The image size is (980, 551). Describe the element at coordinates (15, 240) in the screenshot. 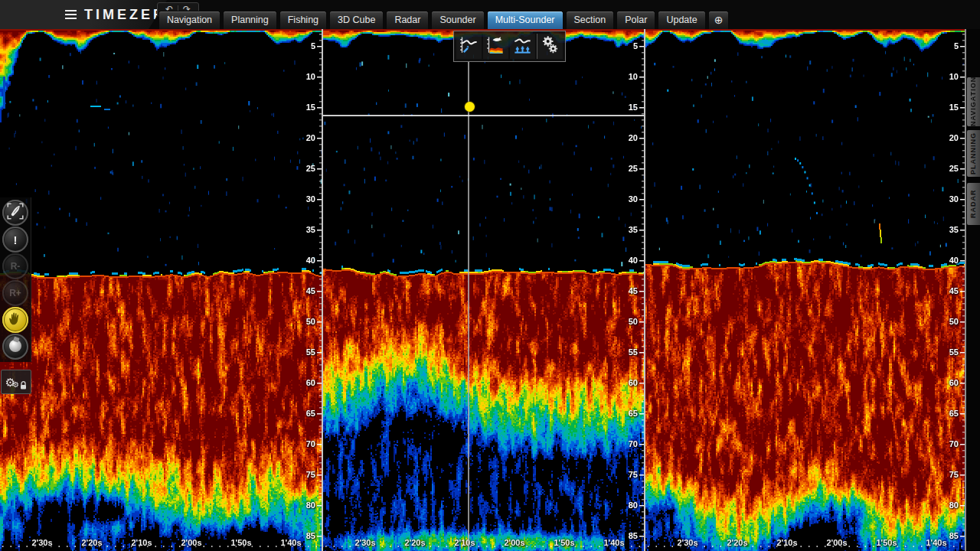

I see `exclamation-icon: !` at that location.